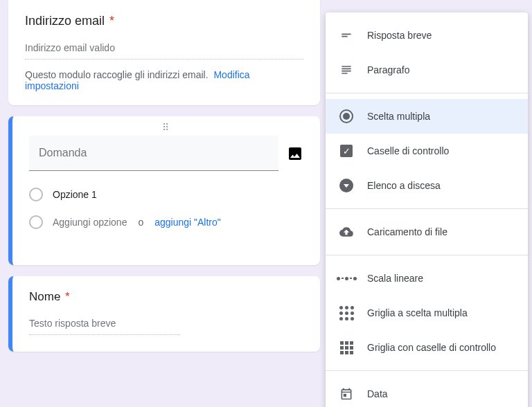  I want to click on menu-file-upload: Caricamento di file, so click(427, 232).